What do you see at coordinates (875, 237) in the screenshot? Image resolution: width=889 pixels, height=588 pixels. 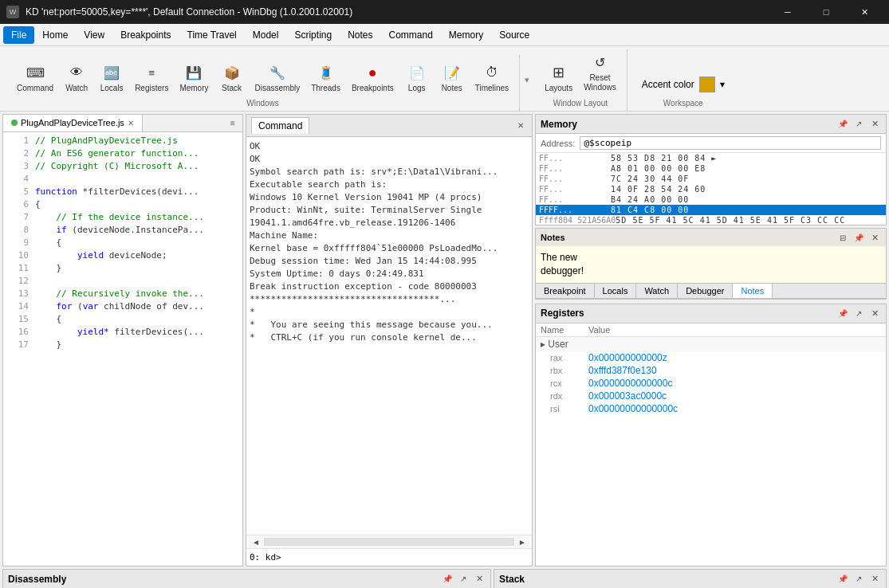 I see `notes-close-btn: ✕` at bounding box center [875, 237].